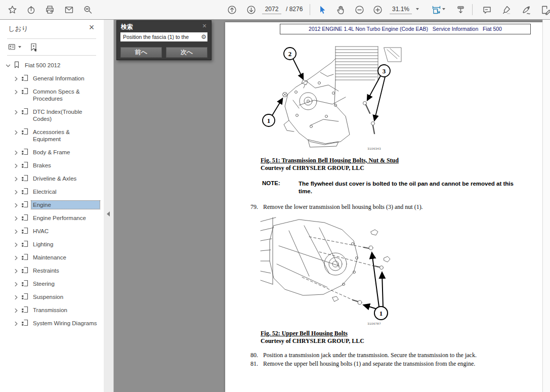  Describe the element at coordinates (20, 47) in the screenshot. I see `options-dropdown-caret` at that location.